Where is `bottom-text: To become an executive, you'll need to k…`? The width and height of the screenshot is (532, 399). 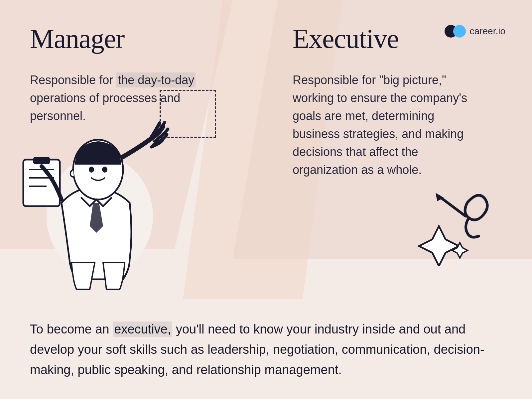
bottom-text: To become an executive, you'll need to k… is located at coordinates (259, 349).